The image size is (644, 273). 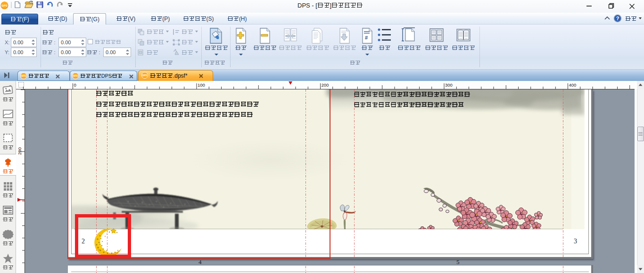 I want to click on svg-text: 300, so click(x=449, y=85).